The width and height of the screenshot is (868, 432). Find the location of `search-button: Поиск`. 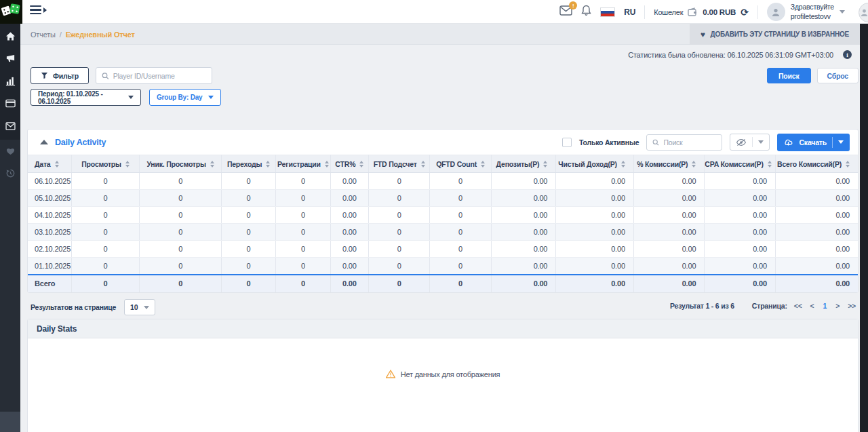

search-button: Поиск is located at coordinates (789, 76).